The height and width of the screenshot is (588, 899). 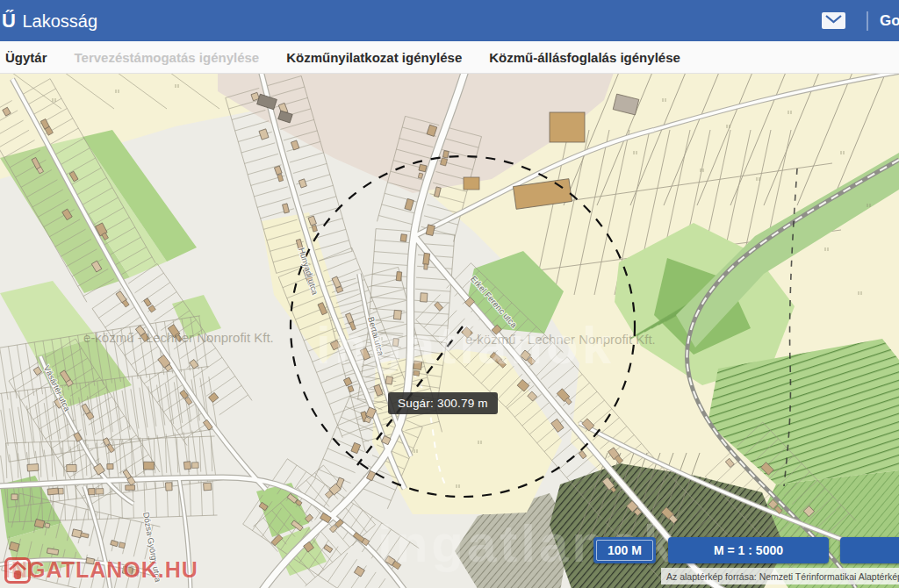 What do you see at coordinates (26, 58) in the screenshot?
I see `nav-item-0: Ügytár` at bounding box center [26, 58].